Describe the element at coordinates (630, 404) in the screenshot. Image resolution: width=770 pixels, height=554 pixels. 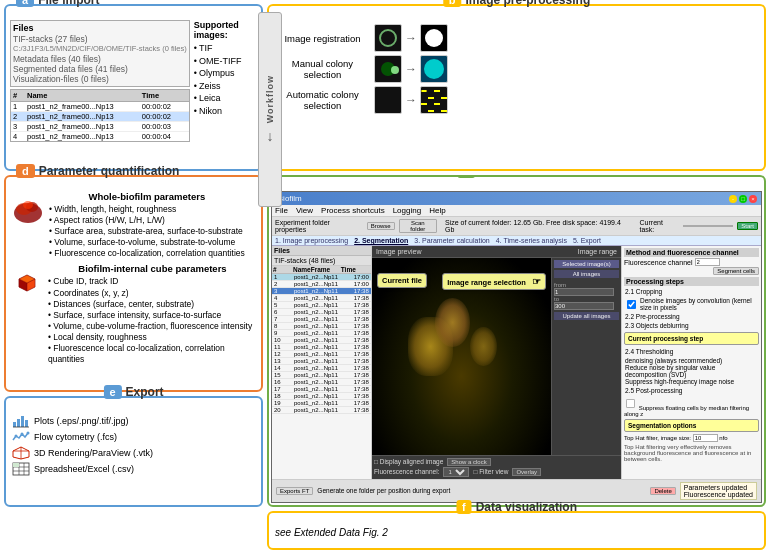
I see `suppress-checkbox` at that location.